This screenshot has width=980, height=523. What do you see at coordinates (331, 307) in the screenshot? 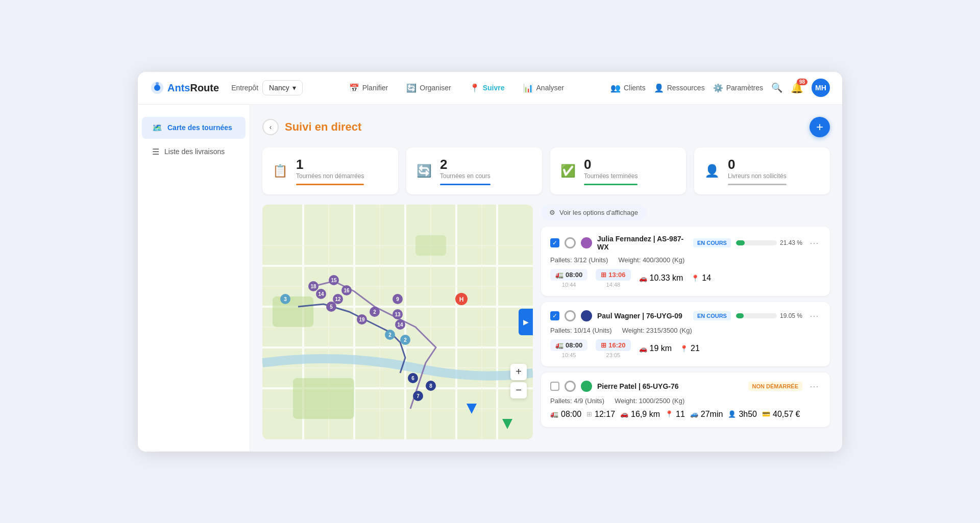
I see `svg-text: 5` at bounding box center [331, 307].